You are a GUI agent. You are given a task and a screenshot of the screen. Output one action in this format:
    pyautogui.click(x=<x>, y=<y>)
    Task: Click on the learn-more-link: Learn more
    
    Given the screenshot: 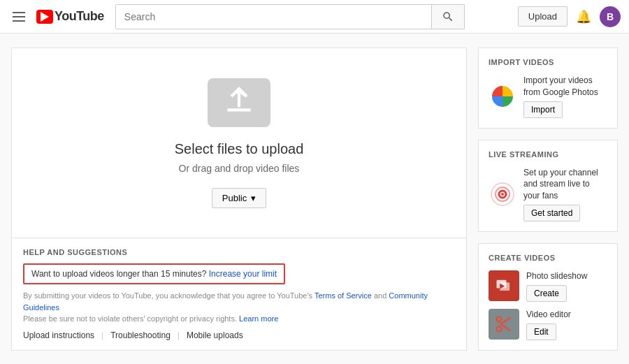 What is the action you would take?
    pyautogui.click(x=259, y=319)
    